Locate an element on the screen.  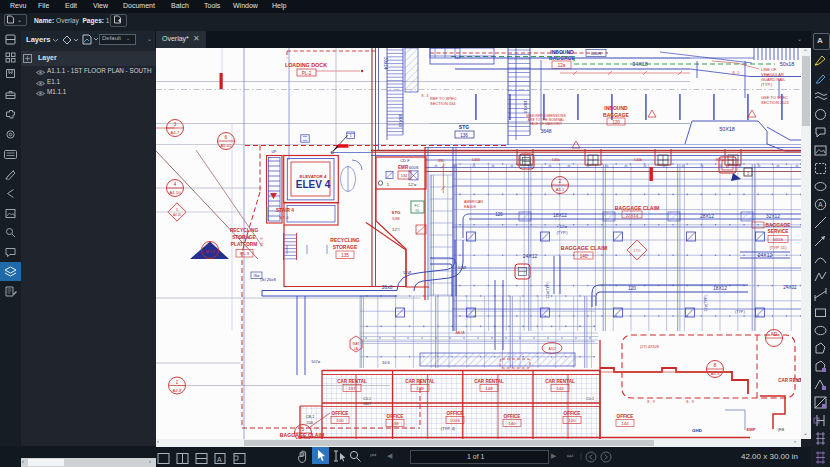
svg-text: 92 - 6 is located at coordinates (262, 242).